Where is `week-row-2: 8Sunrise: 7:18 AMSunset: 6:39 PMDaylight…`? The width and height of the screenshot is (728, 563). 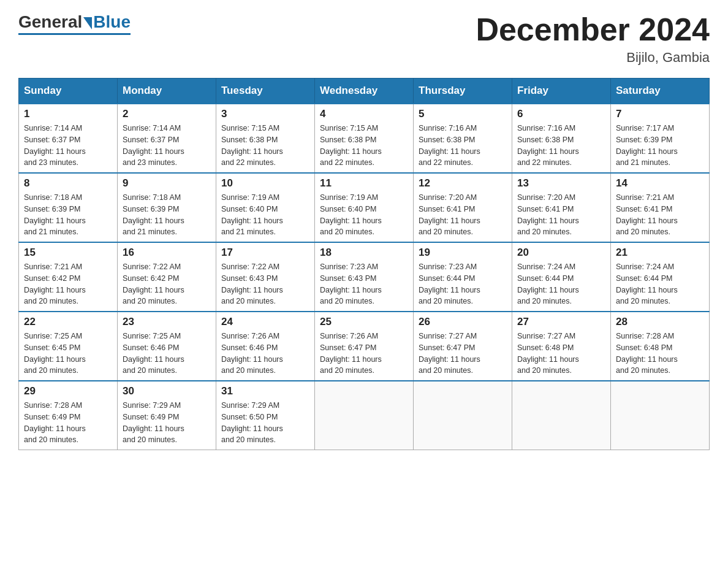 week-row-2: 8Sunrise: 7:18 AMSunset: 6:39 PMDaylight… is located at coordinates (364, 207).